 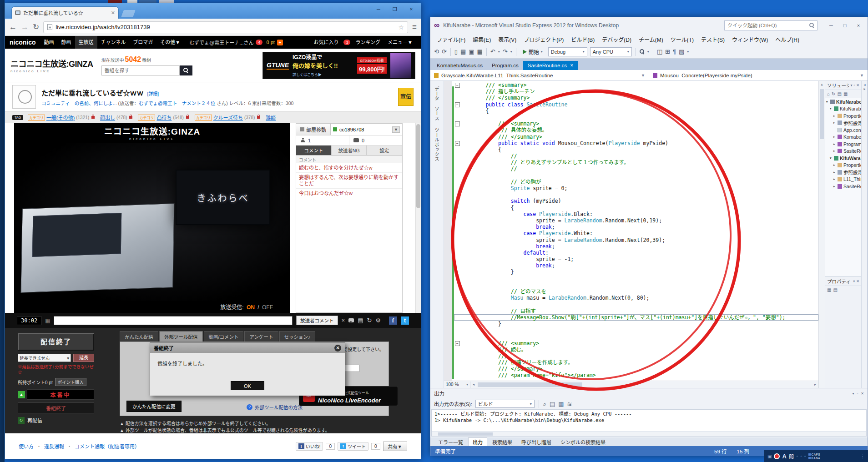 What do you see at coordinates (351, 320) in the screenshot?
I see `comment-toggle-icon` at bounding box center [351, 320].